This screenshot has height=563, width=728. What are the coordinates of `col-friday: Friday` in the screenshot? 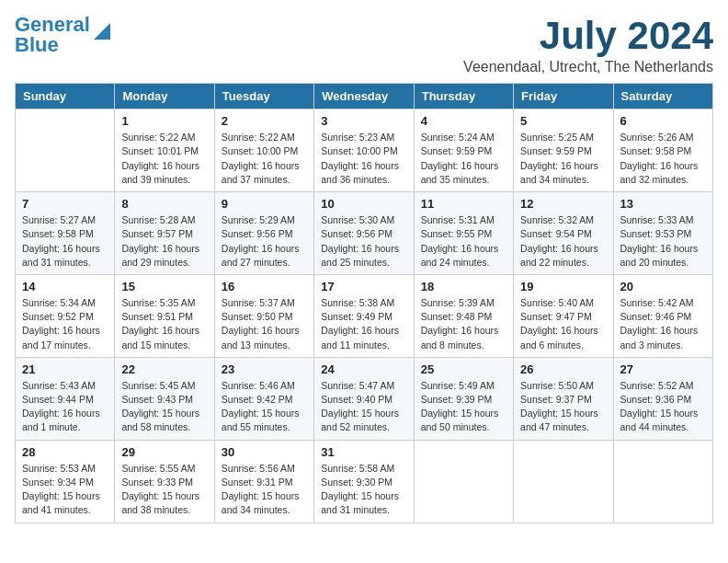 It's located at (563, 97).